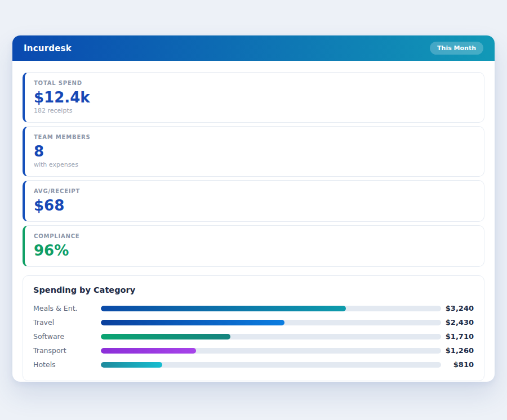 The width and height of the screenshot is (507, 420). I want to click on stat-value: $12.4k, so click(255, 97).